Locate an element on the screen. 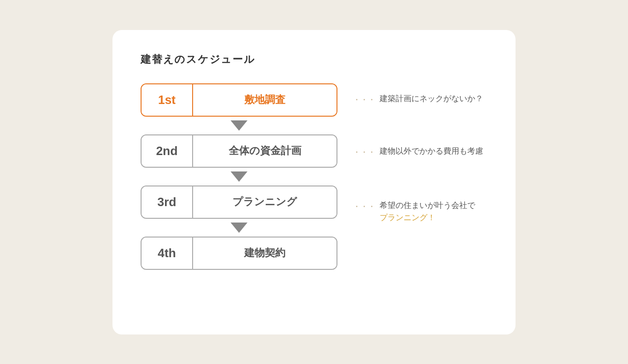  step-label-3: プランニング is located at coordinates (265, 202).